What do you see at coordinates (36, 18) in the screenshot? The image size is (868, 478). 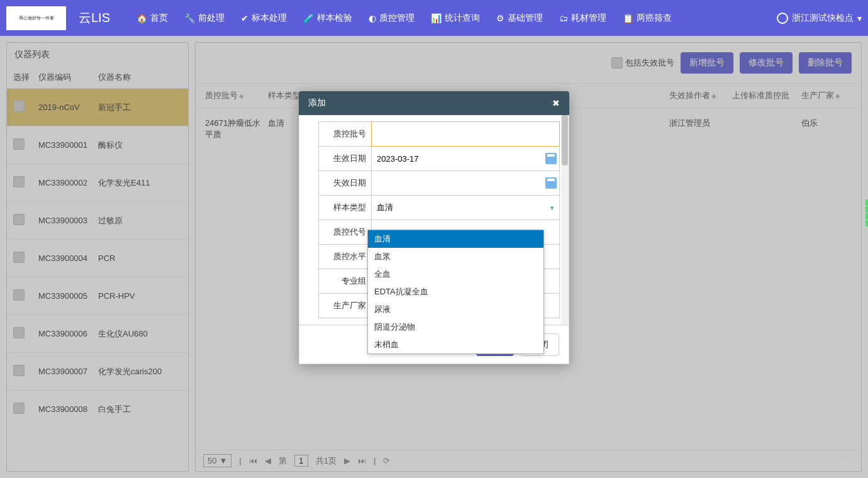 I see `logo: 用心做好每一件事` at bounding box center [36, 18].